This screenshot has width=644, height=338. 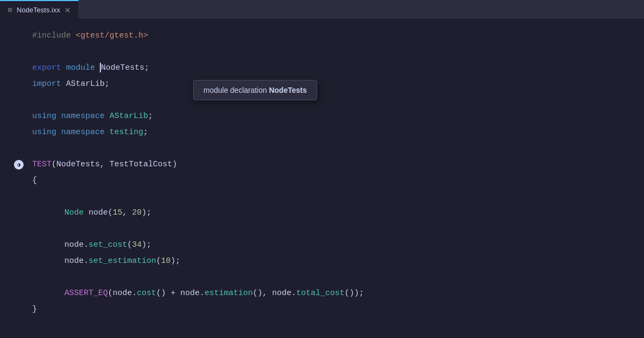 What do you see at coordinates (76, 245) in the screenshot?
I see `node-dot1: node.` at bounding box center [76, 245].